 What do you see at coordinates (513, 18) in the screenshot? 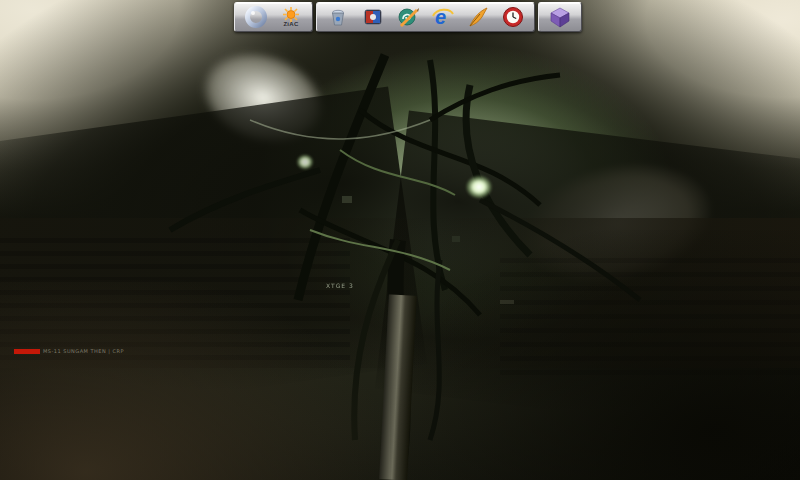
I see `clock-launcher-button` at bounding box center [513, 18].